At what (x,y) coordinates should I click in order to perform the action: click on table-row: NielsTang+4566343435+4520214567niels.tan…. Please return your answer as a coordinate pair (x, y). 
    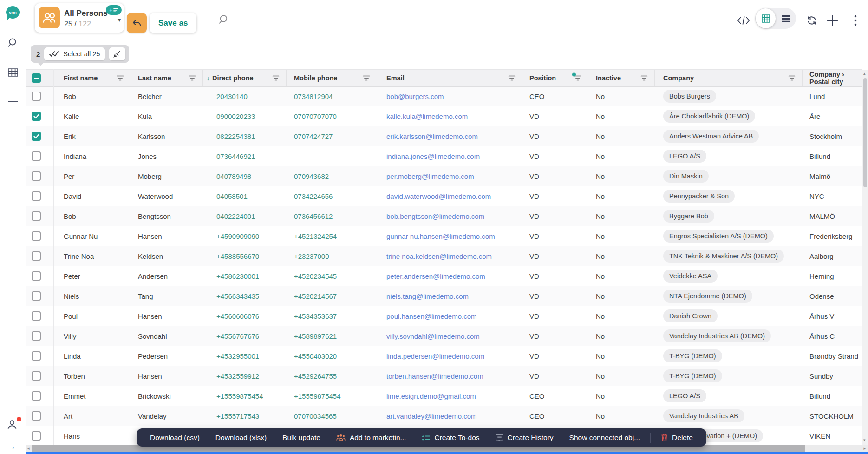
    Looking at the image, I should click on (444, 296).